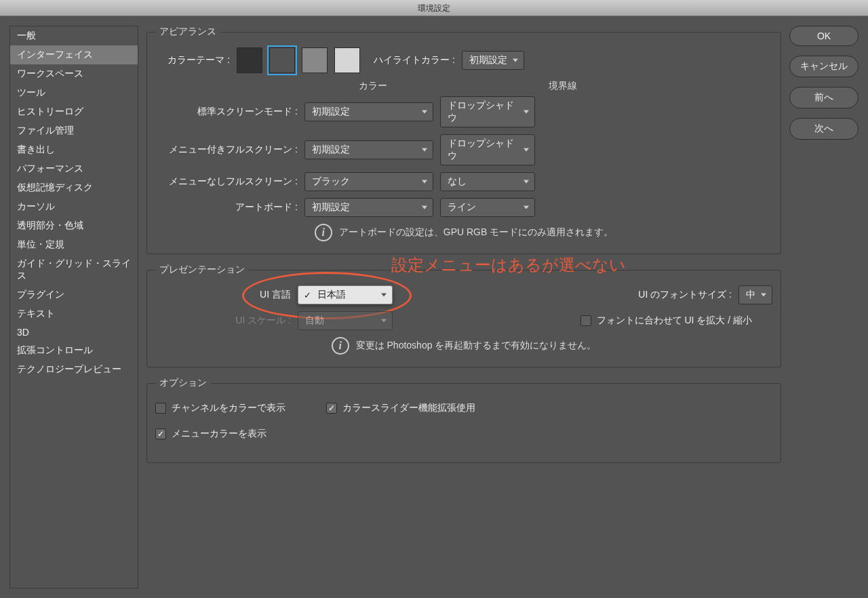 This screenshot has height=598, width=868. Describe the element at coordinates (74, 93) in the screenshot. I see `sidebar-item: ツール` at that location.